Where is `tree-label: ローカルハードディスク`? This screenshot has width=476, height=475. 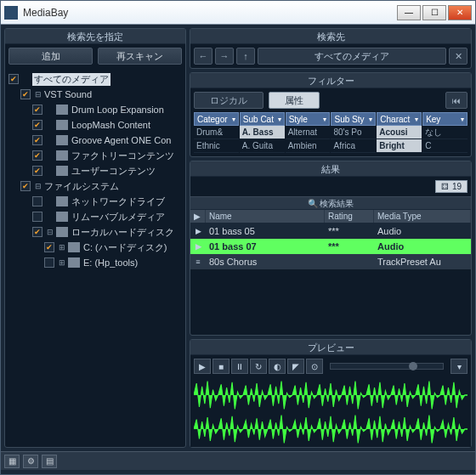 tree-label: ローカルハードディスク is located at coordinates (122, 233).